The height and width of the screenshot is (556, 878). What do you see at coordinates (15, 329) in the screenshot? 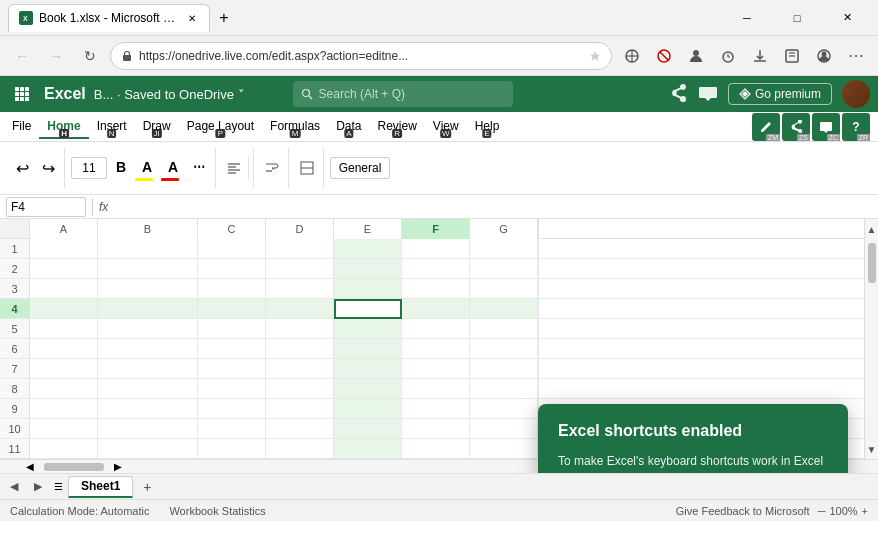
I see `row-number: 5` at bounding box center [15, 329].